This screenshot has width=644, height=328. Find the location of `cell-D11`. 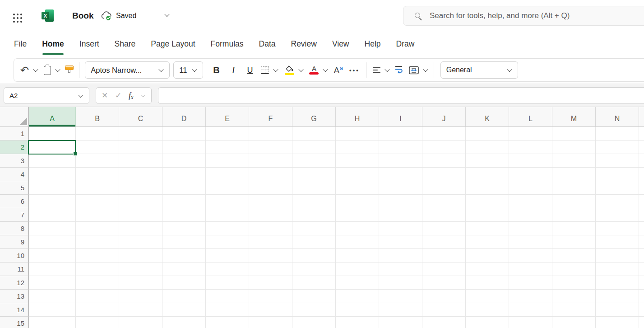

cell-D11 is located at coordinates (184, 269).